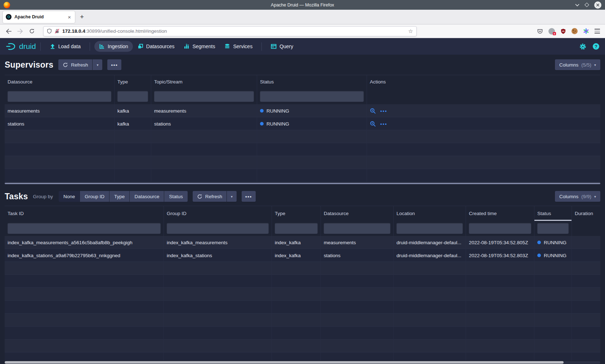 This screenshot has height=364, width=605. I want to click on more-icon: •••, so click(115, 65).